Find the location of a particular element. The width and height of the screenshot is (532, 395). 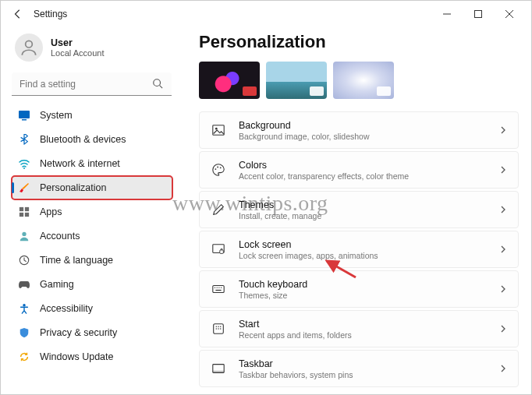

close-button is located at coordinates (509, 14).